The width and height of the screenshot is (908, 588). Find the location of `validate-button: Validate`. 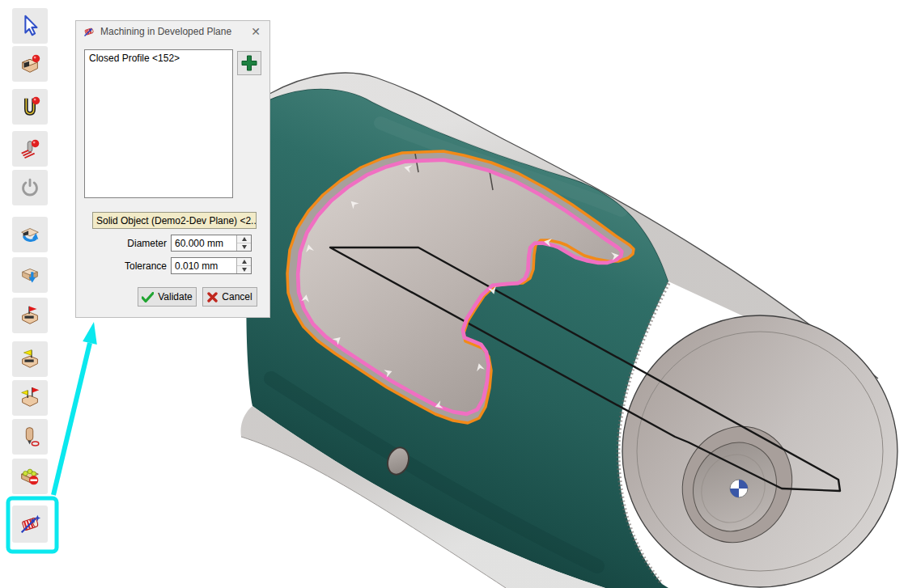

validate-button: Validate is located at coordinates (167, 297).